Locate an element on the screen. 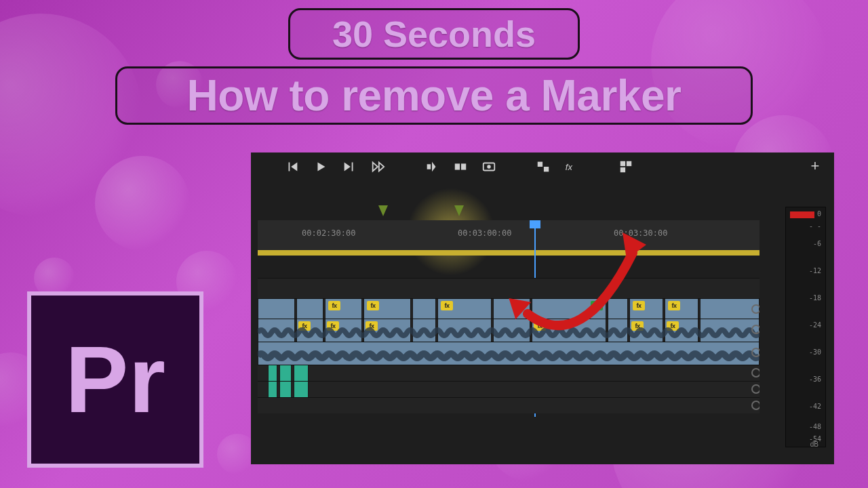 The image size is (868, 488). overwrite-icon is located at coordinates (460, 167).